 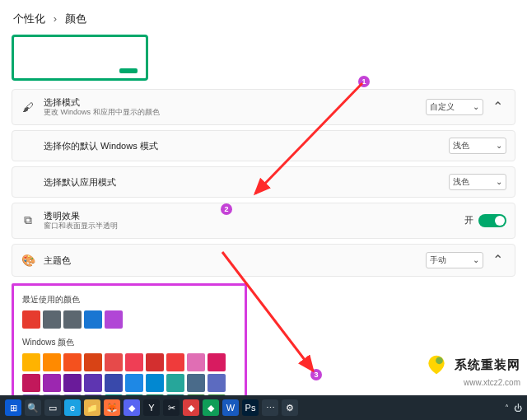 I want to click on annotation-badge-3: 3, so click(x=316, y=375).